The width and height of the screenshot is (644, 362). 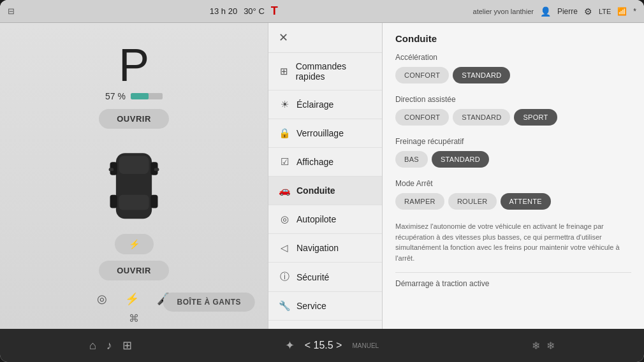 I want to click on menu-item-eclairage: ☀ Éclairage, so click(x=325, y=105).